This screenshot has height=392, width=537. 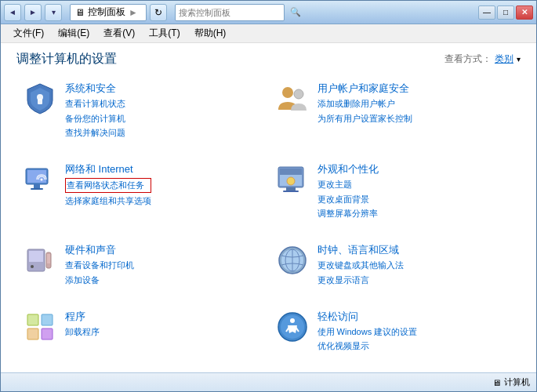 I want to click on programs-text: 程序 卸载程序, so click(x=82, y=325).